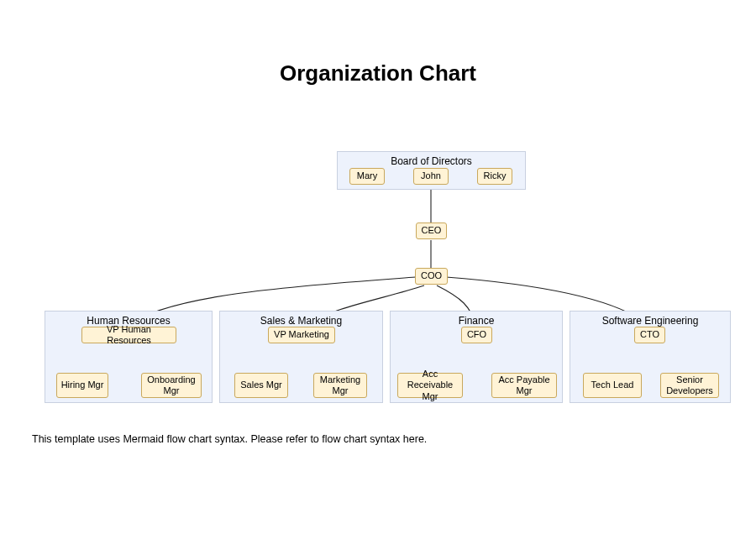  I want to click on group-sales-title: Sales & Marketing, so click(301, 321).